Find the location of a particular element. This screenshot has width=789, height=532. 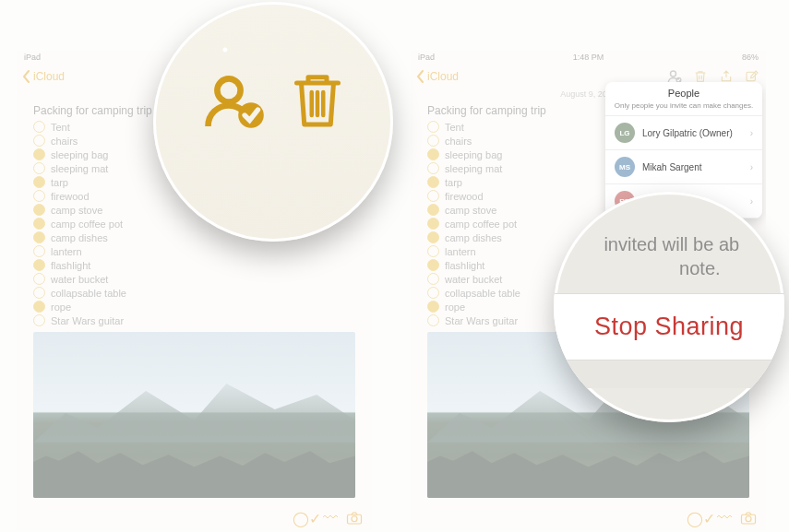

person-row: MSMikah Sargent› is located at coordinates (684, 168).